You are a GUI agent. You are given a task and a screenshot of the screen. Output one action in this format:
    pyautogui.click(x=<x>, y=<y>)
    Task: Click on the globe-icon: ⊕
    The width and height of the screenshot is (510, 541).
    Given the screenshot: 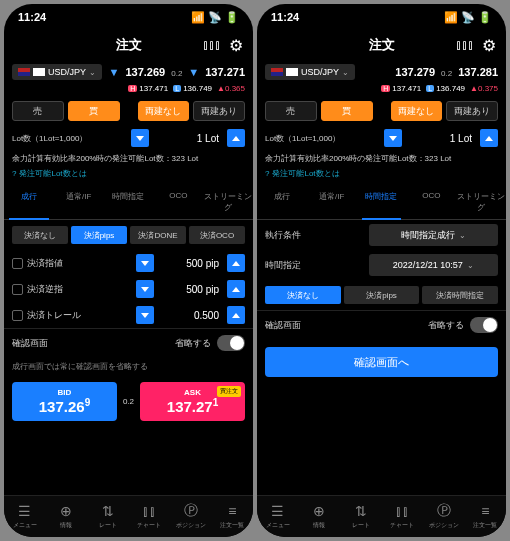 What is the action you would take?
    pyautogui.click(x=319, y=511)
    